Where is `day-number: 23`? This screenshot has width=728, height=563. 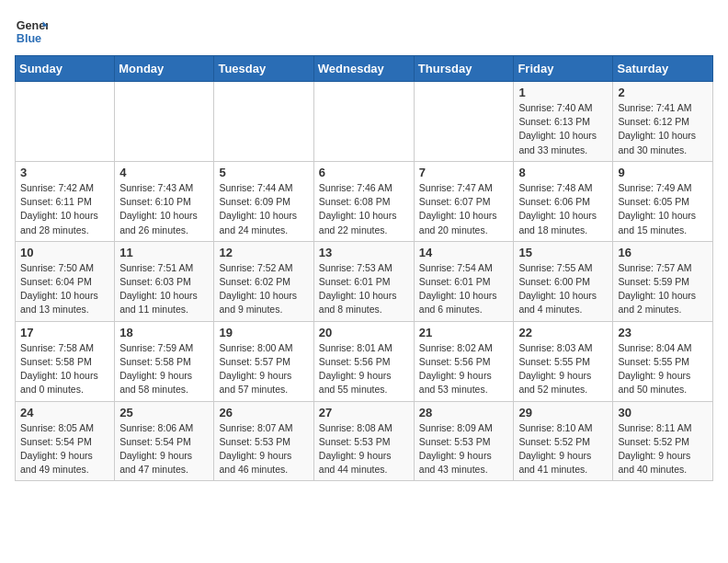 day-number: 23 is located at coordinates (663, 333).